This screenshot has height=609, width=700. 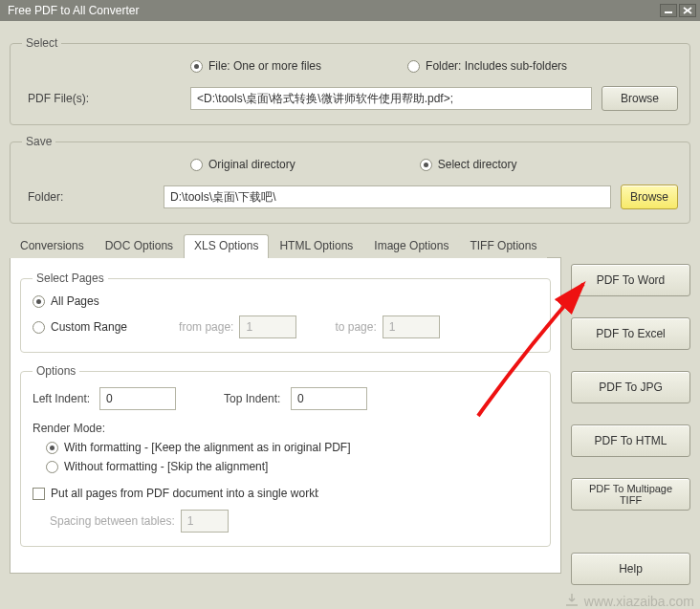 What do you see at coordinates (185, 493) in the screenshot?
I see `single-workbook-label: Put all pages from PDF document into a s…` at bounding box center [185, 493].